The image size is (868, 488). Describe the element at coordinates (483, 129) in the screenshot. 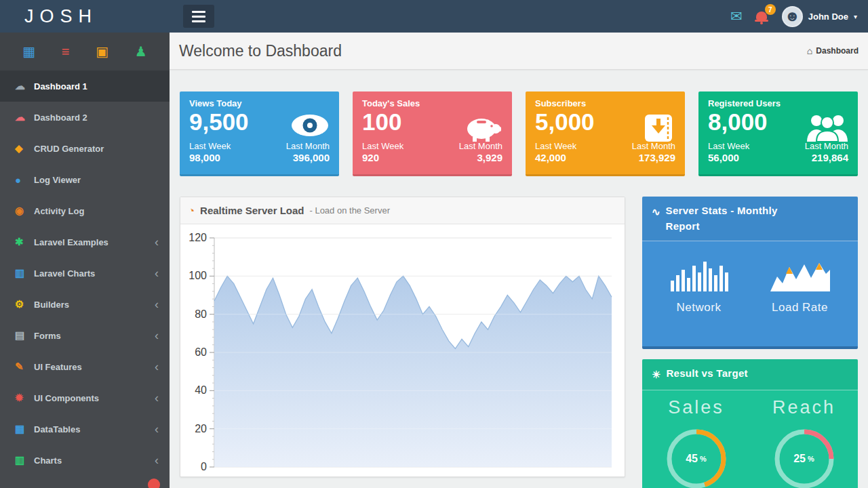

I see `piggy-bank-icon` at that location.